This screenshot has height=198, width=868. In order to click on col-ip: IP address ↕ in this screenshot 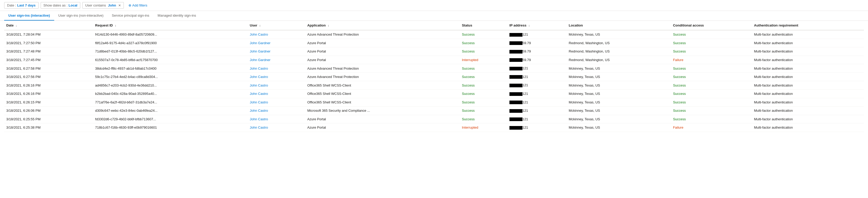, I will do `click(537, 26)`.